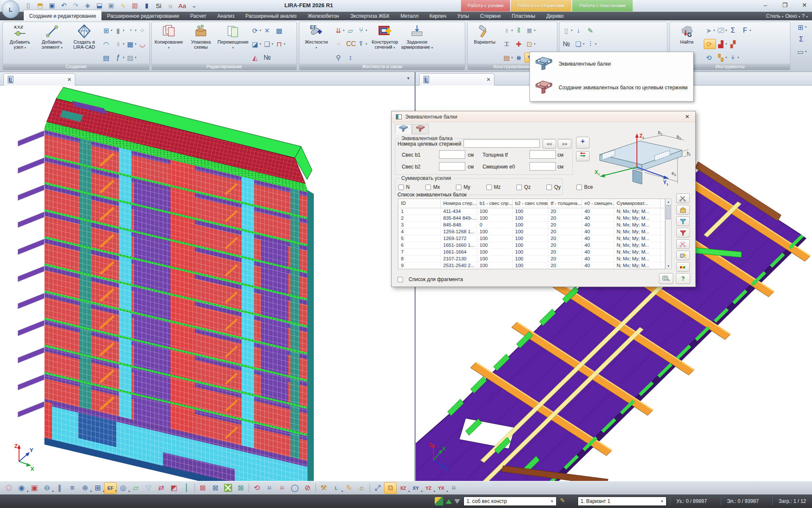  What do you see at coordinates (362, 488) in the screenshot?
I see `gear2-icon: ☼` at bounding box center [362, 488].